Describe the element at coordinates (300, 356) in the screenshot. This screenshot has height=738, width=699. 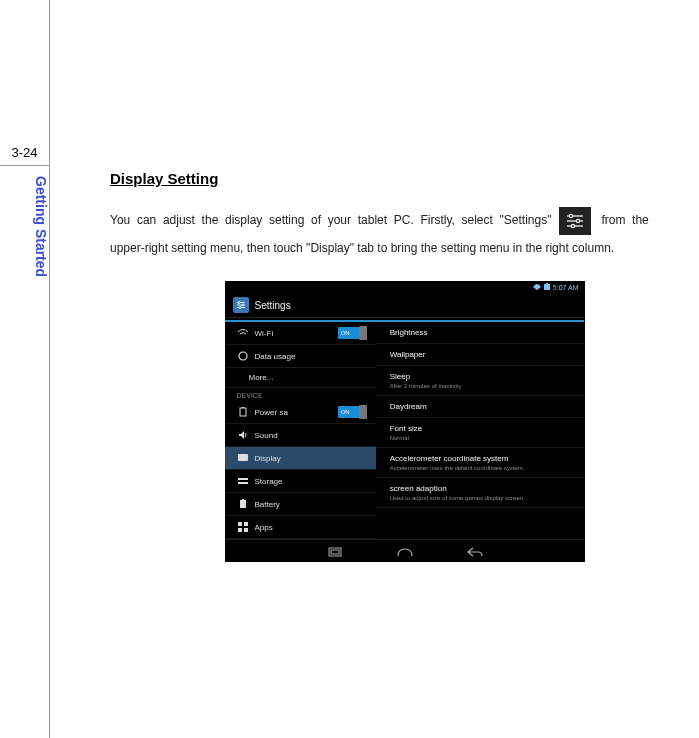
I see `sidebar-item-data-usage: Data usage` at that location.